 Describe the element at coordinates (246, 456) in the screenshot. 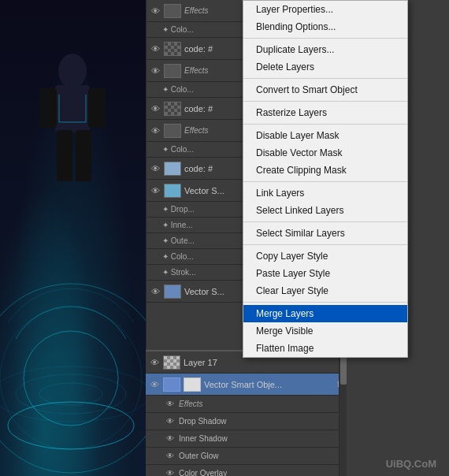

I see `layer-row-outer-glow: 👁 Outer Glow` at that location.